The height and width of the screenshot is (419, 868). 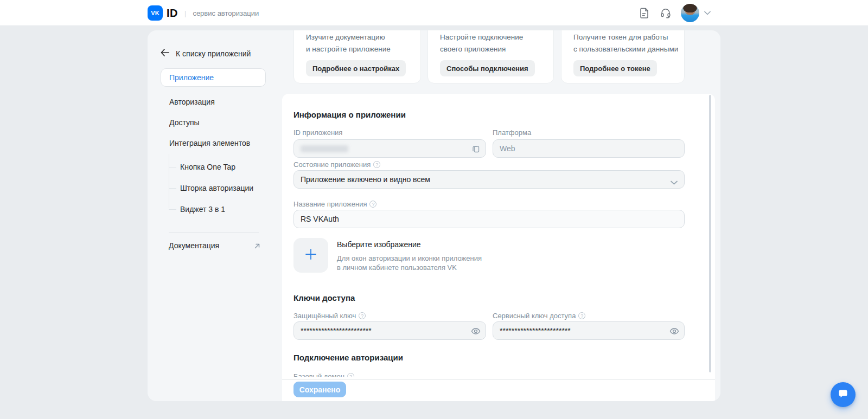 I want to click on token-details-button: Подробнее о токене, so click(x=615, y=68).